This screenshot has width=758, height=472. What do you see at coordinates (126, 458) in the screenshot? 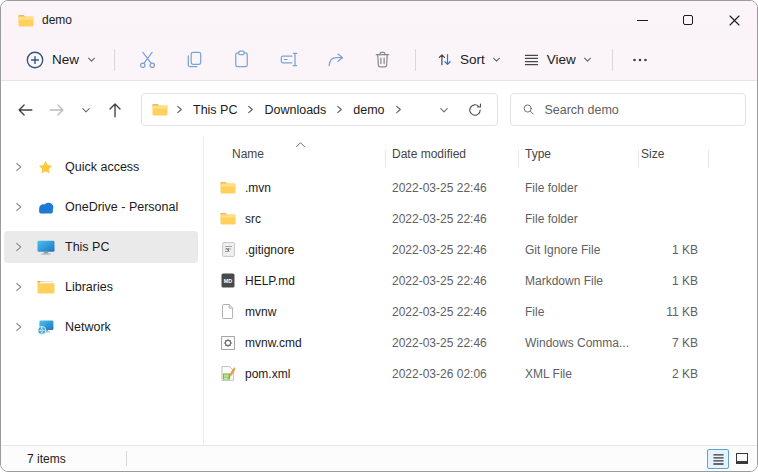
I see `status-divider` at bounding box center [126, 458].